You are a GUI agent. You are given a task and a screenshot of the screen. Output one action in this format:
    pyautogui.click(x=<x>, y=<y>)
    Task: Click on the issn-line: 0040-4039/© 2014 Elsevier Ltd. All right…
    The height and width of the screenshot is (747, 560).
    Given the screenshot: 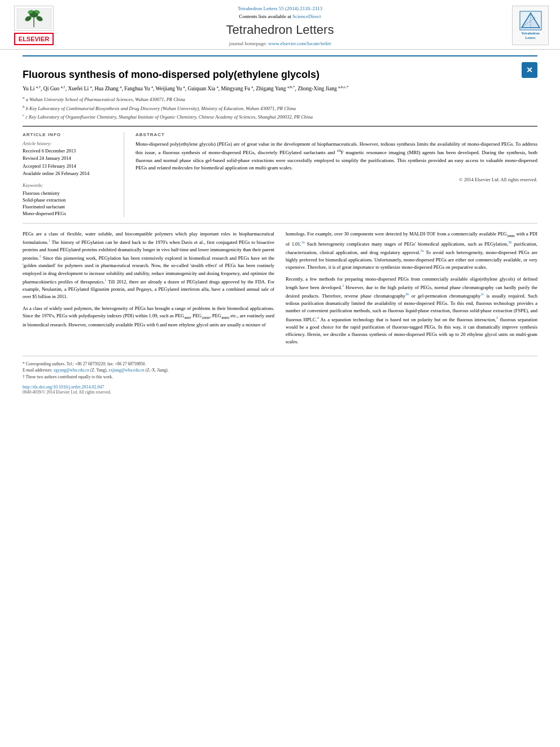 What is the action you would take?
    pyautogui.click(x=280, y=392)
    